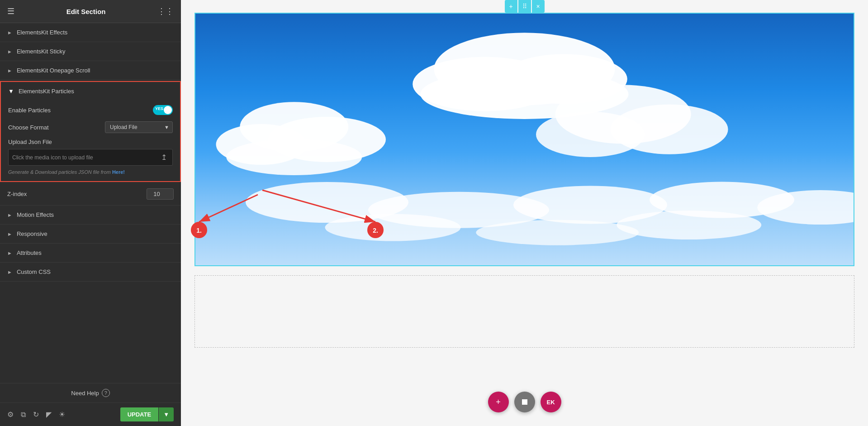 The width and height of the screenshot is (868, 426). I want to click on section-close-button: ×, so click(538, 6).